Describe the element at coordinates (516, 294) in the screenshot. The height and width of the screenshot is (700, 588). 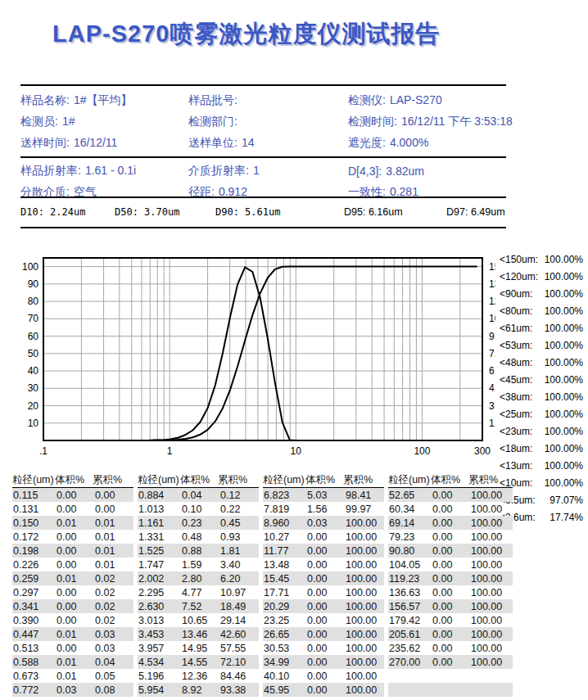
I see `cumulative-item-label: <90um:` at that location.